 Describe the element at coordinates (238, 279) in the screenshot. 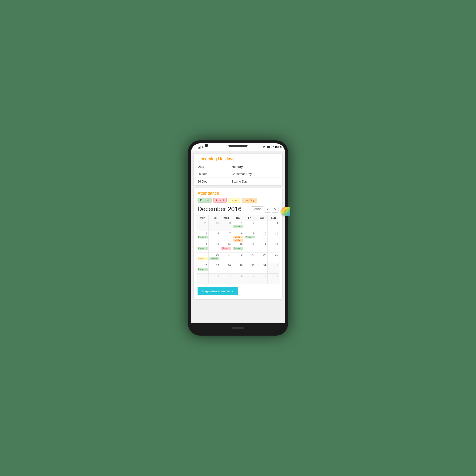

I see `calendar-week-row: 2345678` at that location.